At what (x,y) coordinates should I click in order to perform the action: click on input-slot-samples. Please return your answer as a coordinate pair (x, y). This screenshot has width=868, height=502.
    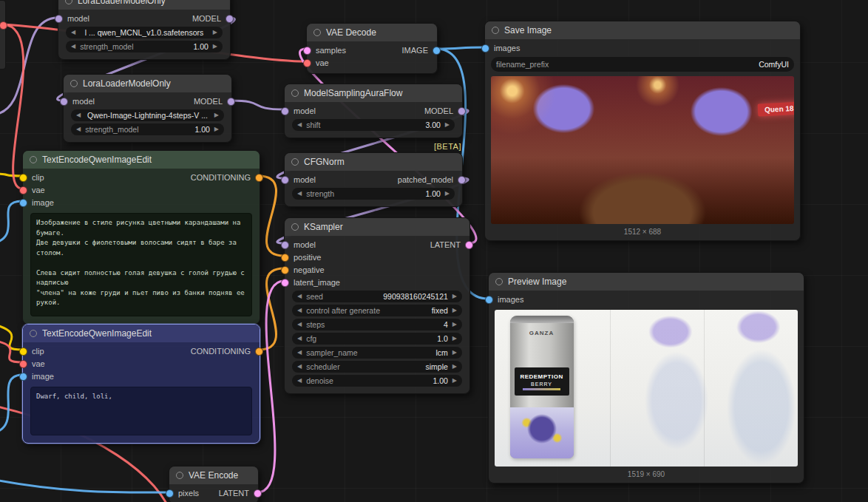
    Looking at the image, I should click on (308, 50).